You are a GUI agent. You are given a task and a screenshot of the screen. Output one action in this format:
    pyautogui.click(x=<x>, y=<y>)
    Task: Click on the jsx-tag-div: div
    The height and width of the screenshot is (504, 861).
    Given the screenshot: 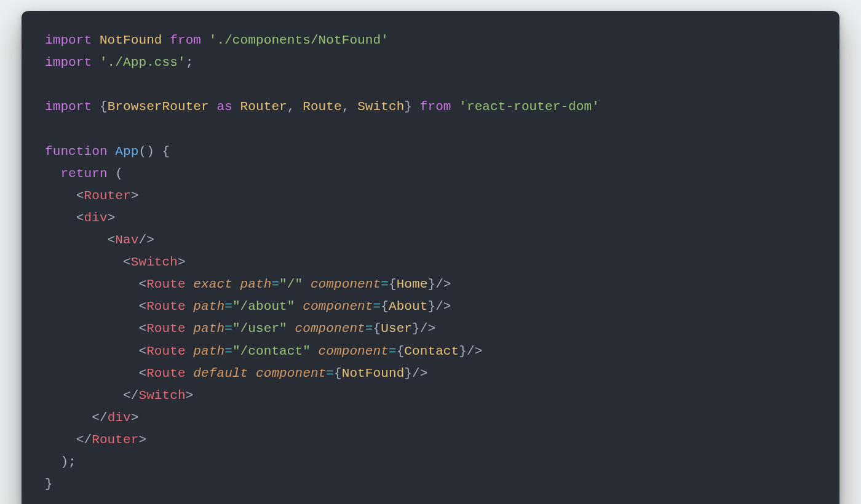 What is the action you would take?
    pyautogui.click(x=96, y=218)
    